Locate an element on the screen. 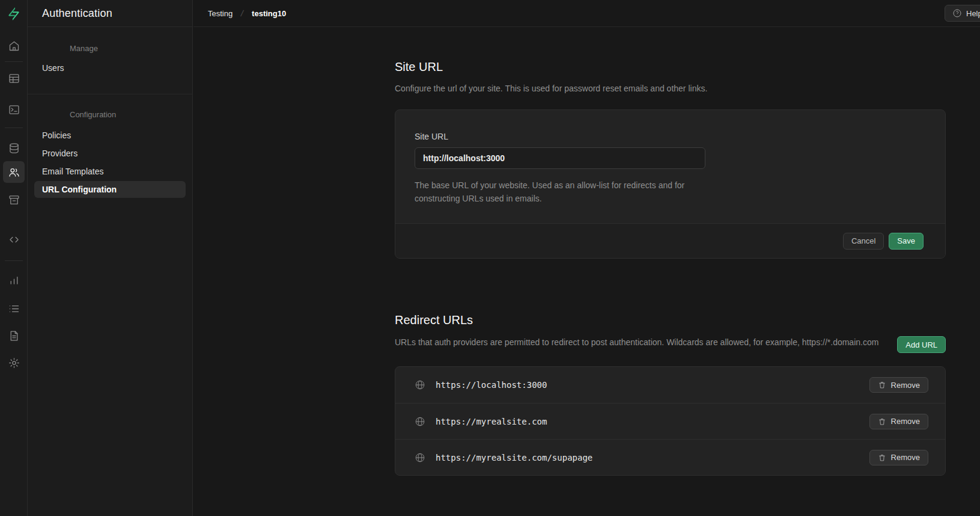  site-url-field-help: The base URL of your website. Used as an… is located at coordinates (565, 192).